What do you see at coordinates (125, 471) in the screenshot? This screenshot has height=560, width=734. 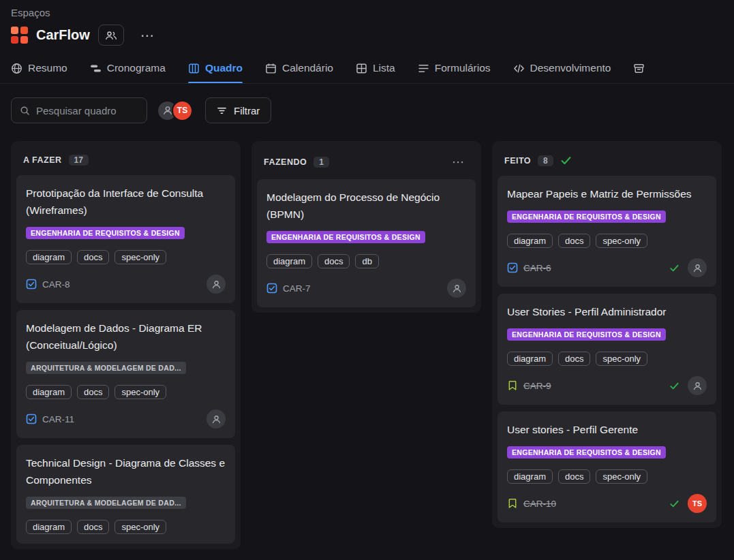 I see `card-title: Technical Design - Diagrama de Classes e…` at bounding box center [125, 471].